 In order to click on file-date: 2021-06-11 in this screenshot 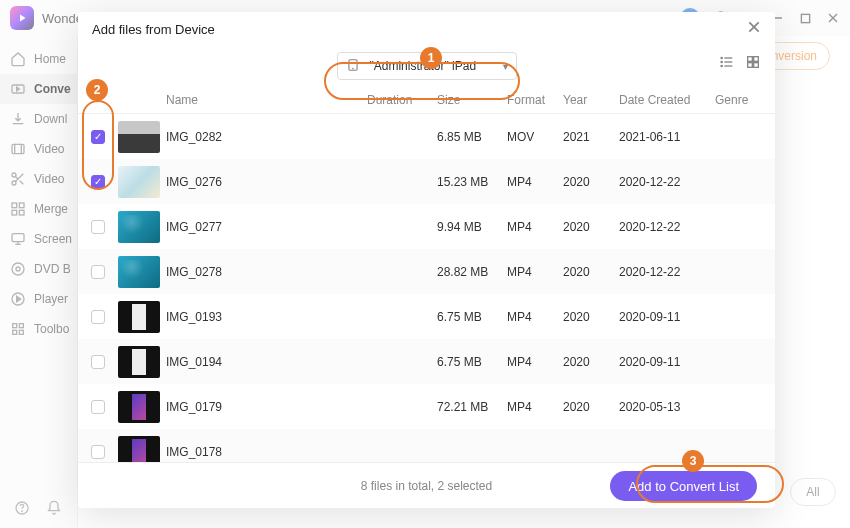, I will do `click(667, 137)`.